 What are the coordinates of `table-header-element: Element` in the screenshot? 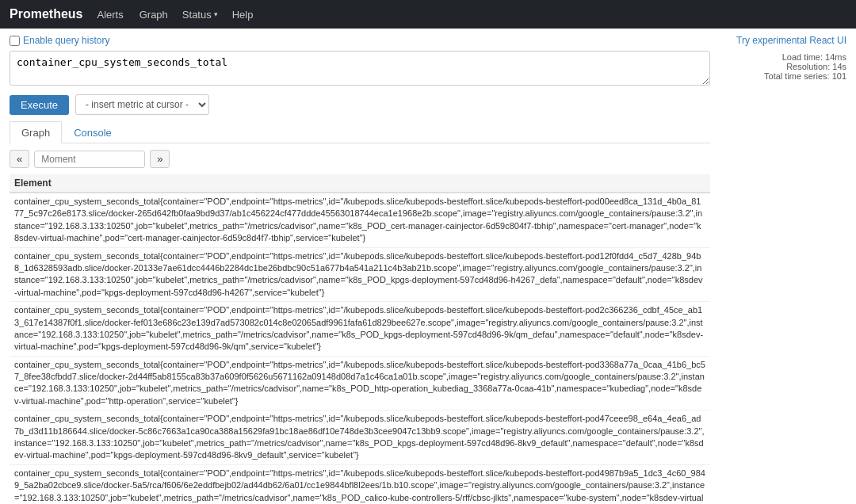 It's located at (360, 184).